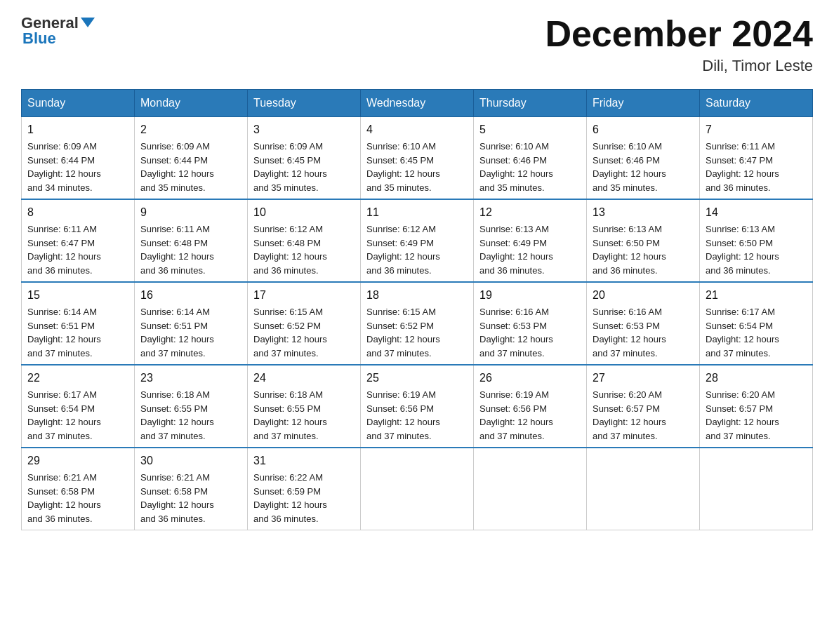  I want to click on day-number: 24, so click(304, 378).